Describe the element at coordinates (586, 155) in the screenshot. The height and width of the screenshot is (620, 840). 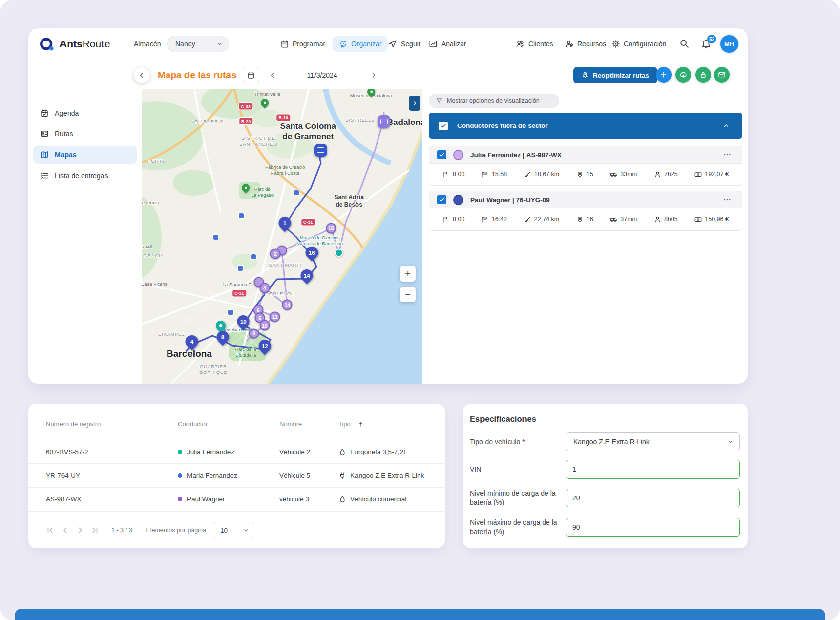
I see `driver-row-header: Julia Fernandez | AS-987-WX` at that location.